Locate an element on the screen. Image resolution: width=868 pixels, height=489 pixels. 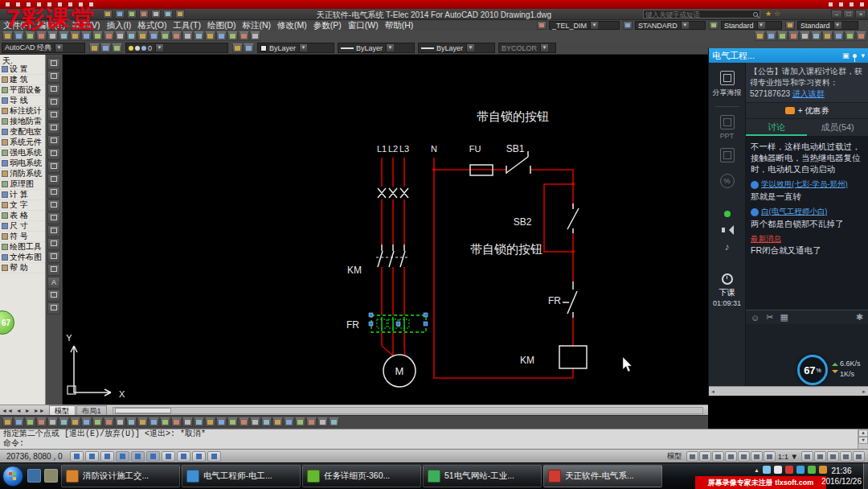
search-icon is located at coordinates (755, 14).